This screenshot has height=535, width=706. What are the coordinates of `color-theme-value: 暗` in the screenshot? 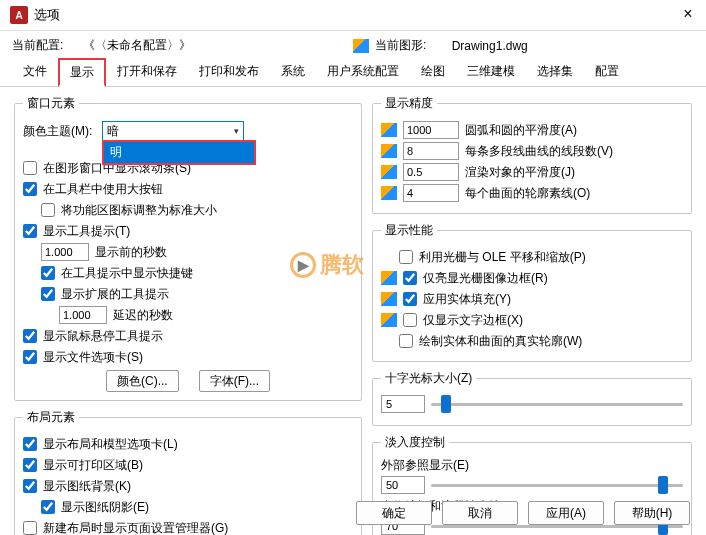 It's located at (113, 132).